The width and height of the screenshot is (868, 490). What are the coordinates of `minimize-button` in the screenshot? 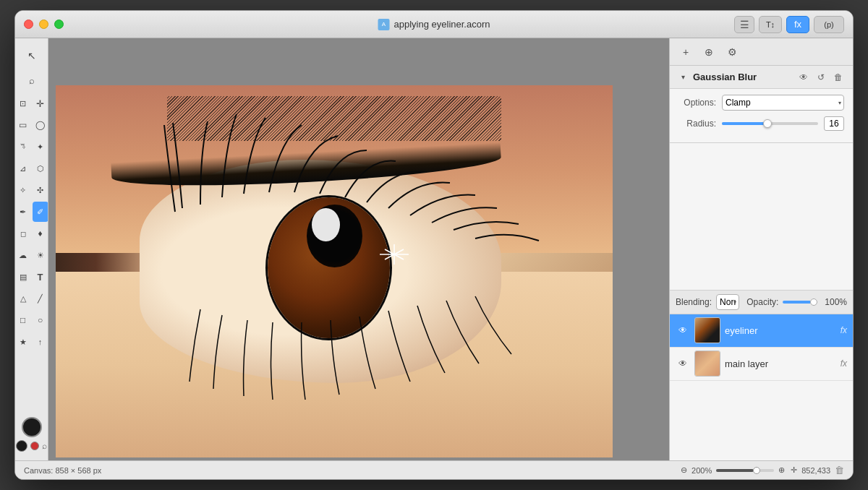 It's located at (43, 25).